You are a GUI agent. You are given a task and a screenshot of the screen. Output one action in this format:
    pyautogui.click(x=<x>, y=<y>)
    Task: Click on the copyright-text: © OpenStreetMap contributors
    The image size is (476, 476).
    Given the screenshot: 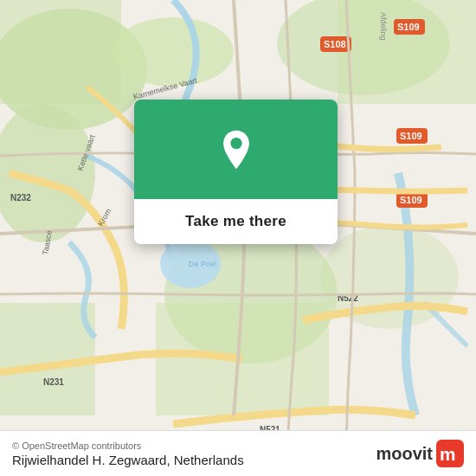 What is the action you would take?
    pyautogui.click(x=128, y=446)
    